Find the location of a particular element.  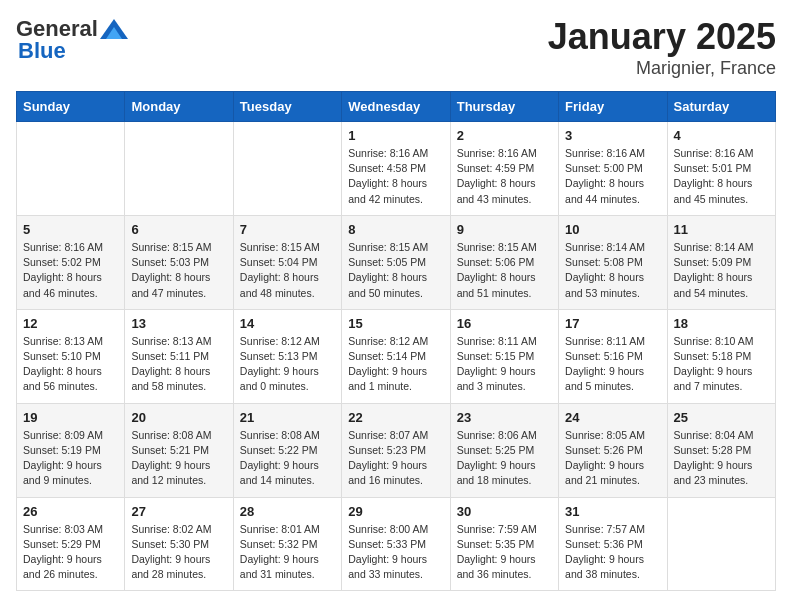

calendar-cell: 21Sunrise: 8:08 AM Sunset: 5:22 PM Dayli… is located at coordinates (287, 450).